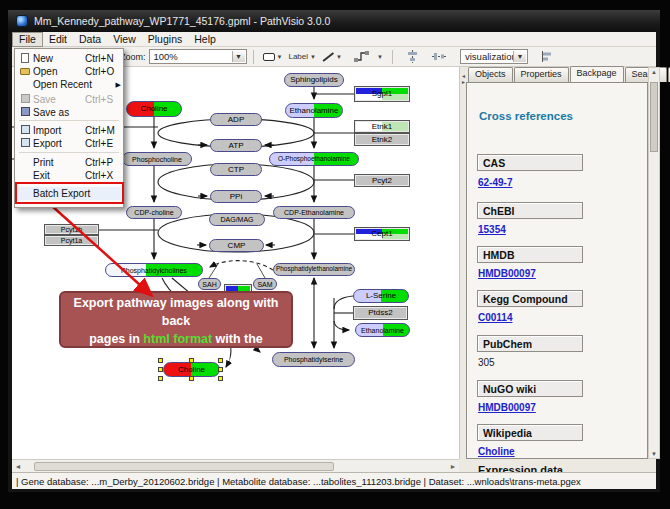 Image resolution: width=670 pixels, height=509 pixels. What do you see at coordinates (69, 100) in the screenshot?
I see `menu-item-save: Save Ctrl+S` at bounding box center [69, 100].